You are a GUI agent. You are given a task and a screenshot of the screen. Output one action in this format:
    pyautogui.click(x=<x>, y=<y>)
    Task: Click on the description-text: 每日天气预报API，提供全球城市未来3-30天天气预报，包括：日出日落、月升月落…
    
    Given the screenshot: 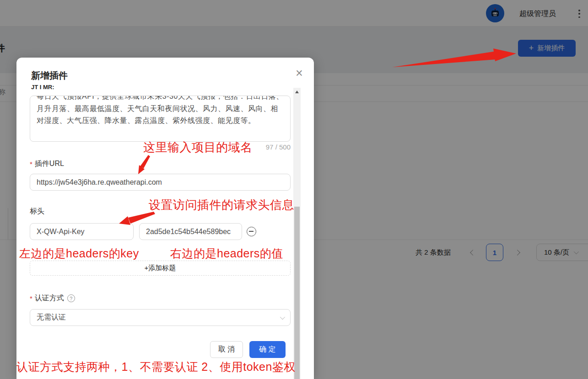 What is the action you would take?
    pyautogui.click(x=160, y=112)
    